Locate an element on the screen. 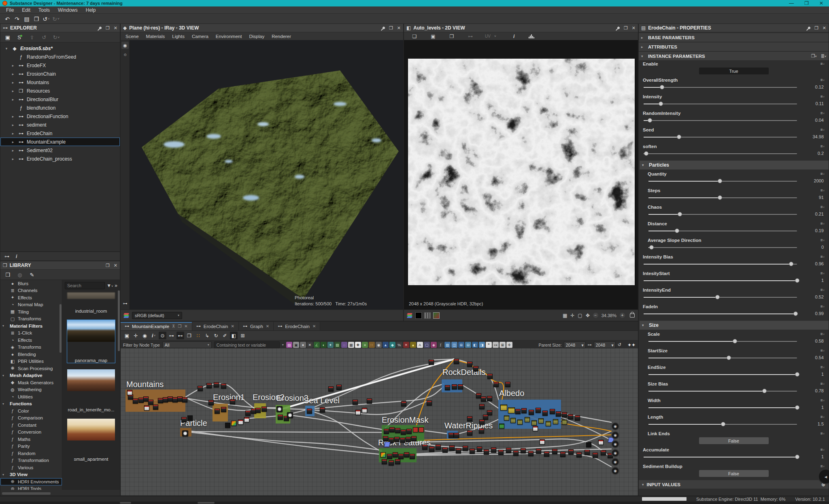 This screenshot has height=504, width=829. node-type-icon-8: ◌ is located at coordinates (344, 345).